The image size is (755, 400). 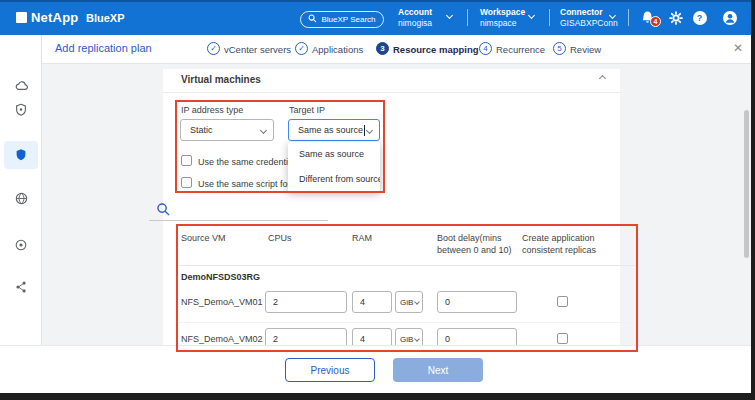 What do you see at coordinates (307, 110) in the screenshot?
I see `target-ip-label: Target IP` at bounding box center [307, 110].